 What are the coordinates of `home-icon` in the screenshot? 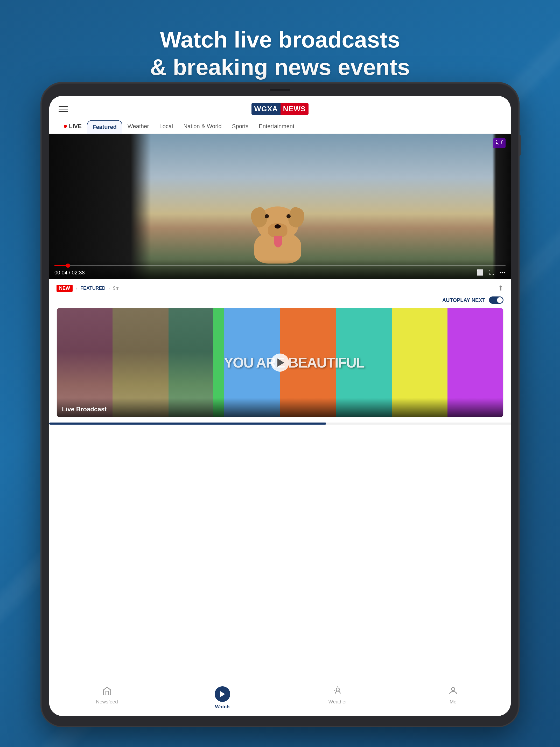 It's located at (107, 692).